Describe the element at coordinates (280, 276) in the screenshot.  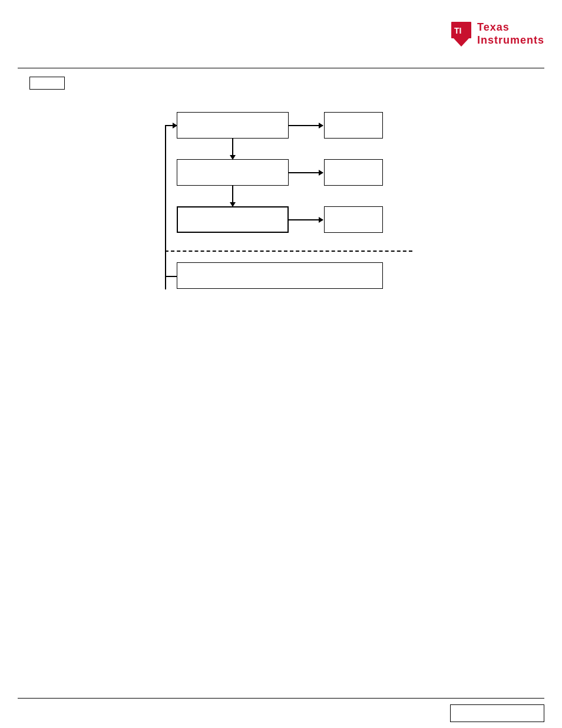
I see `diagram-wide-block` at that location.